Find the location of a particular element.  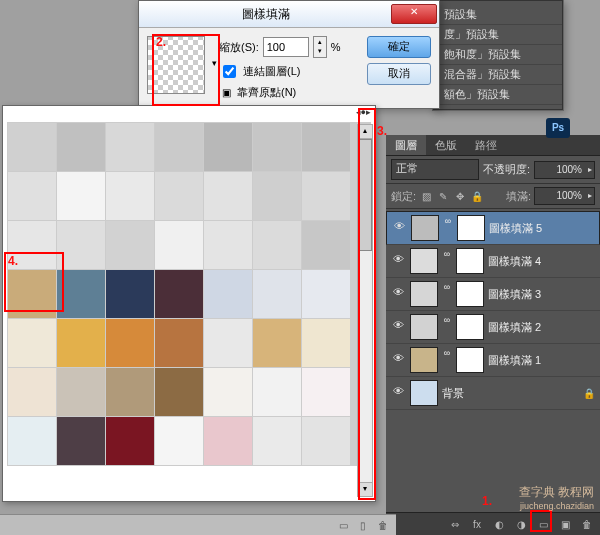

preset-item: 混合器」預設集 is located at coordinates (498, 75).